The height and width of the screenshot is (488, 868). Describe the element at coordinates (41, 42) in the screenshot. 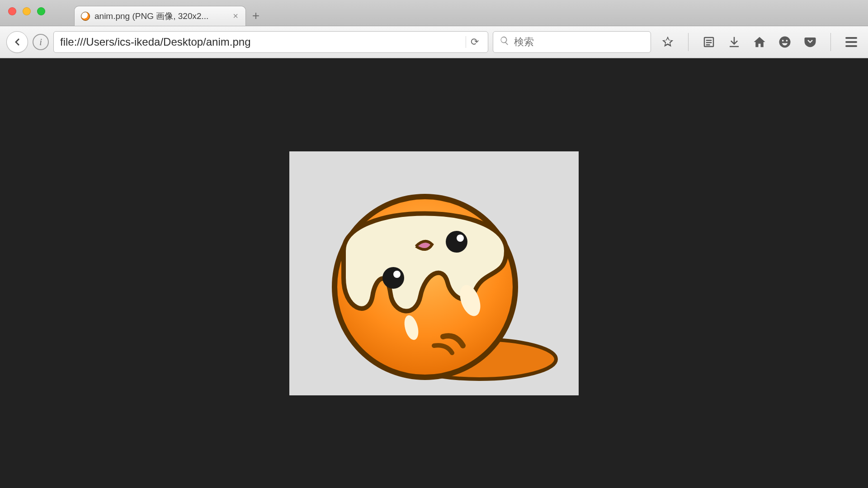

I see `info-icon: i` at that location.